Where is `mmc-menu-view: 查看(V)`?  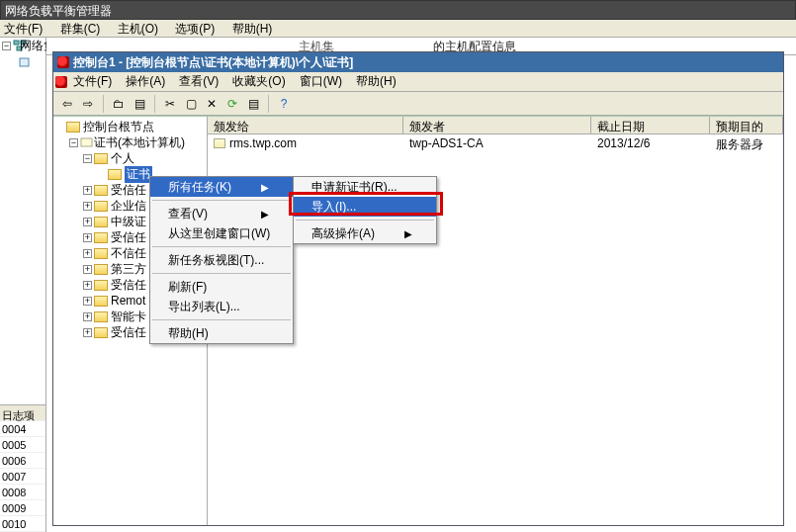 mmc-menu-view: 查看(V) is located at coordinates (199, 81).